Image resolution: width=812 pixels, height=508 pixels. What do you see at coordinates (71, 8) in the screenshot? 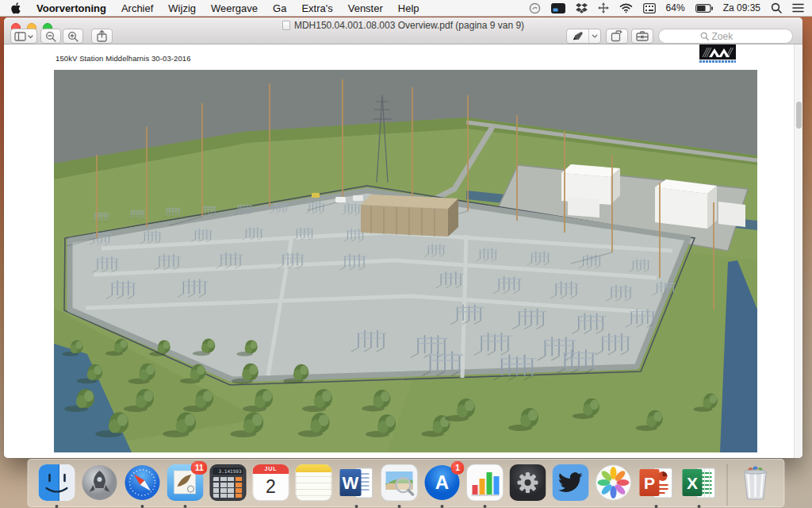
I see `menu-app-name: Voorvertoning` at bounding box center [71, 8].